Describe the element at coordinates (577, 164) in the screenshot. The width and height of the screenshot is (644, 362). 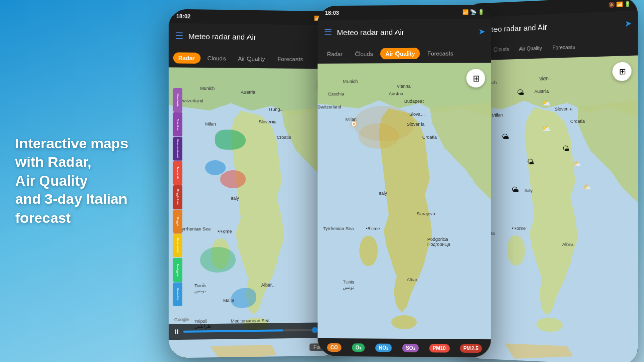
I see `weather-icon-7: ⛅` at that location.